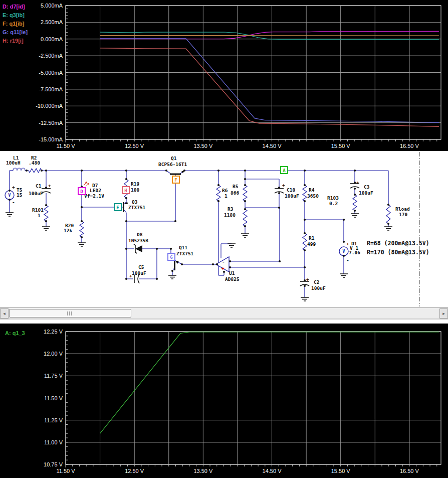 This screenshot has width=448, height=478. What do you see at coordinates (232, 273) in the screenshot?
I see `schematic-label: U1` at bounding box center [232, 273].